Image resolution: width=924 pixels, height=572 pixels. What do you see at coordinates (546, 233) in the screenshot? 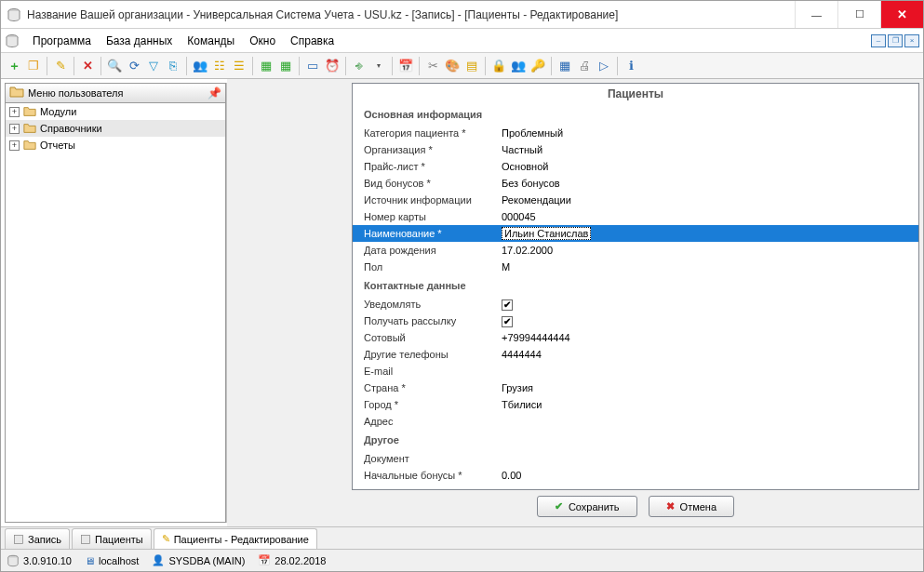
I see `name-input: Ильин Станислав` at bounding box center [546, 233].